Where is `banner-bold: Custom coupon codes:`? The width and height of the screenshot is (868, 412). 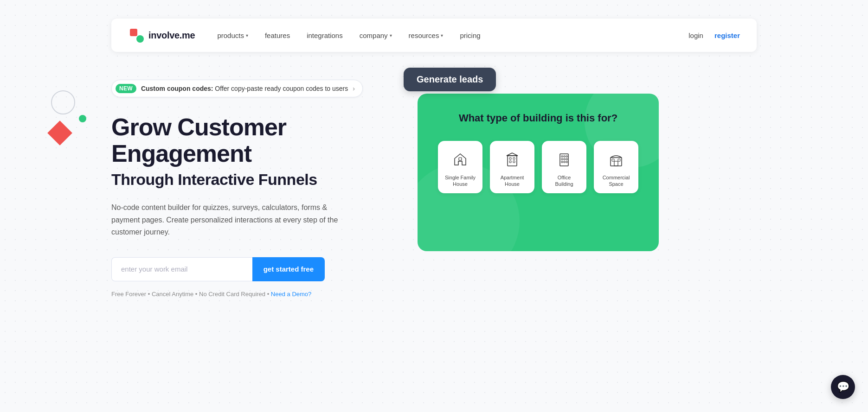
banner-bold: Custom coupon codes: is located at coordinates (177, 89).